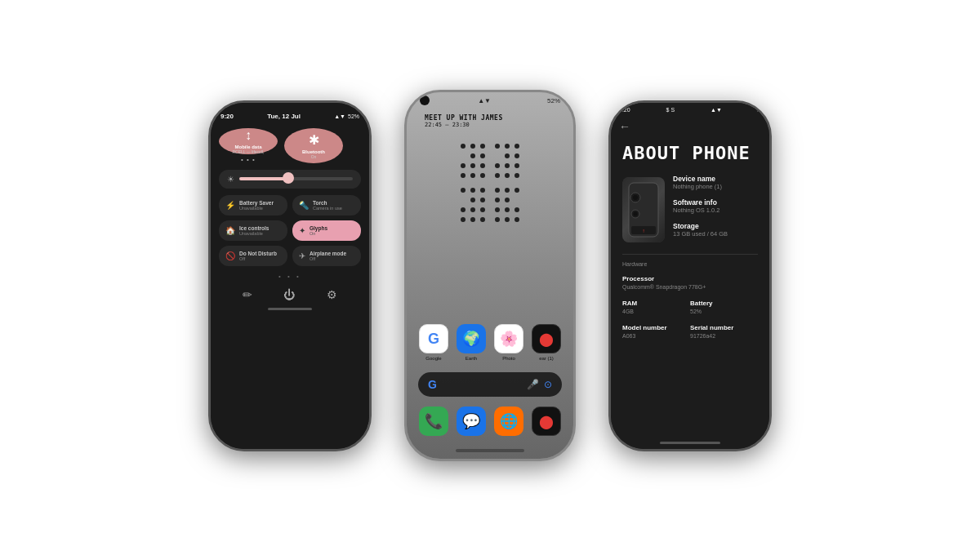 The image size is (980, 551). I want to click on home-signal: ▲▼, so click(484, 101).